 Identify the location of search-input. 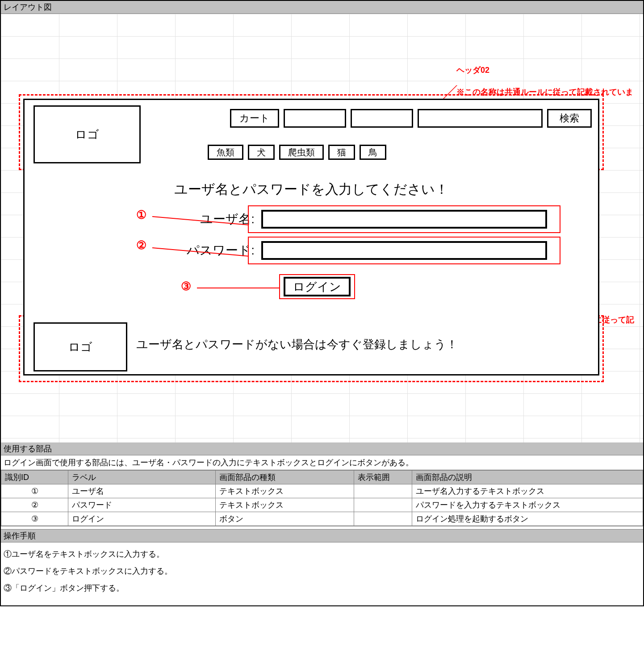
(480, 118).